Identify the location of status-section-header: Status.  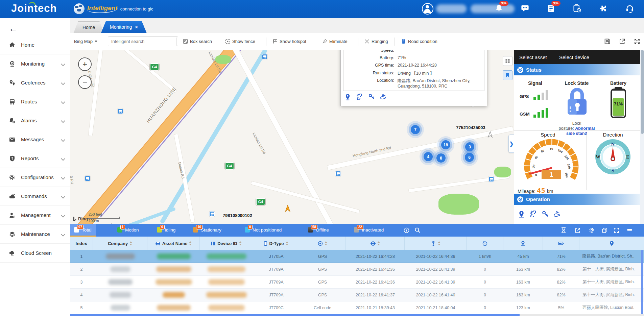
(577, 70).